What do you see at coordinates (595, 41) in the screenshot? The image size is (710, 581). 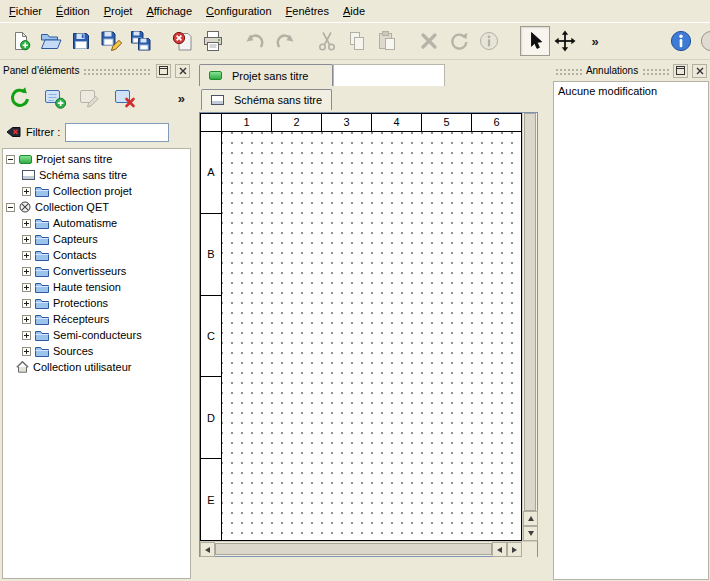 I see `toolbar-overflow-button: »` at bounding box center [595, 41].